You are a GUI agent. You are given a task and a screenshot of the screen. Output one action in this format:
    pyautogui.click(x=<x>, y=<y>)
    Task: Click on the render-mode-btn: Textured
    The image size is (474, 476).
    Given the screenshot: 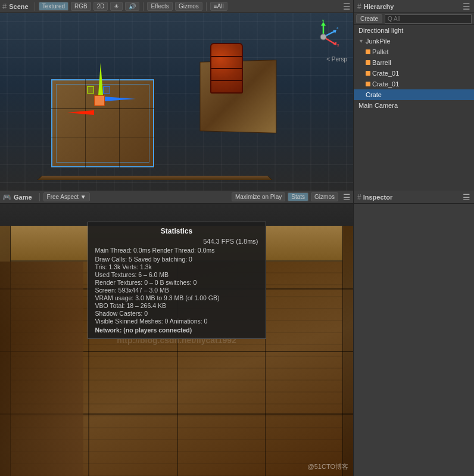 What is the action you would take?
    pyautogui.click(x=54, y=6)
    